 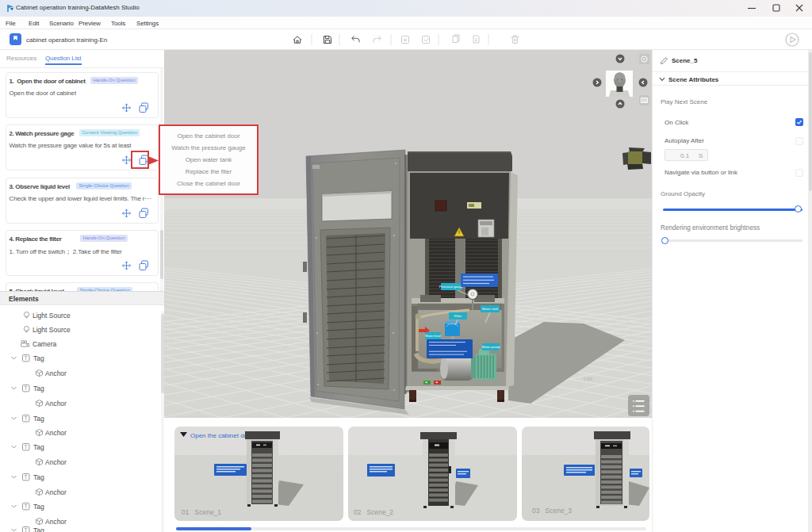 What do you see at coordinates (458, 316) in the screenshot?
I see `svg-text: Filter` at bounding box center [458, 316].